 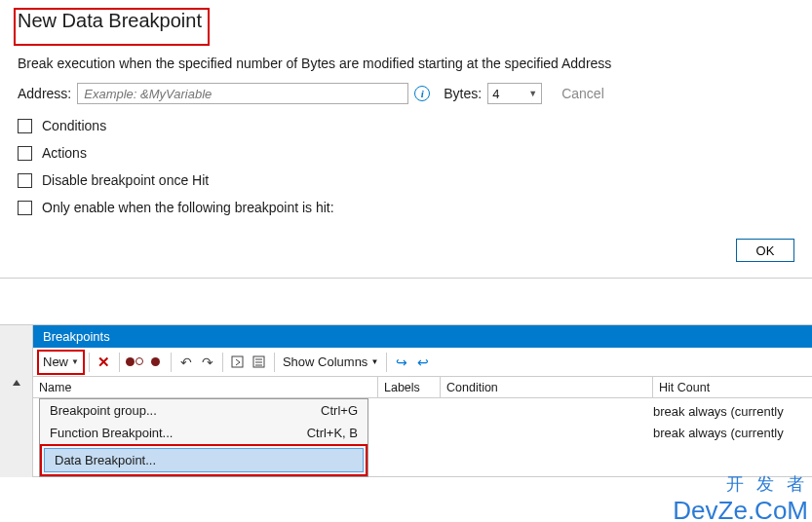 What do you see at coordinates (111, 27) in the screenshot?
I see `dialog-title-highlight: New Data Breakpoint` at bounding box center [111, 27].